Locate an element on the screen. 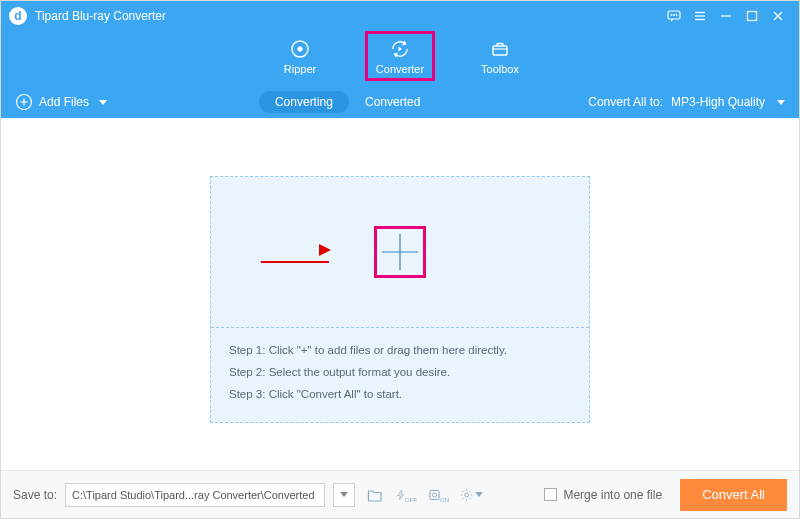 Image resolution: width=800 pixels, height=519 pixels. sub-bar: Add Files Converting Converted Convert A… is located at coordinates (400, 102).